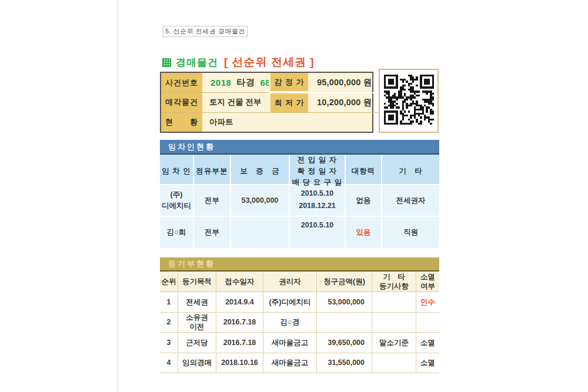  Describe the element at coordinates (344, 102) in the screenshot. I see `min-price-value: 10,200,000 원` at that location.